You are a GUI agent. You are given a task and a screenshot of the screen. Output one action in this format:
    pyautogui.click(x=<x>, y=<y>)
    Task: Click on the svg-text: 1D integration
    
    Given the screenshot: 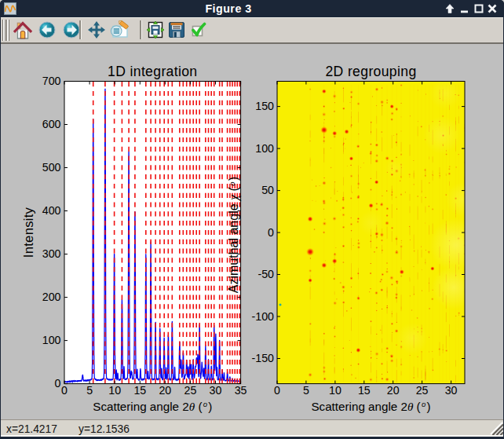 What is the action you would take?
    pyautogui.click(x=152, y=71)
    